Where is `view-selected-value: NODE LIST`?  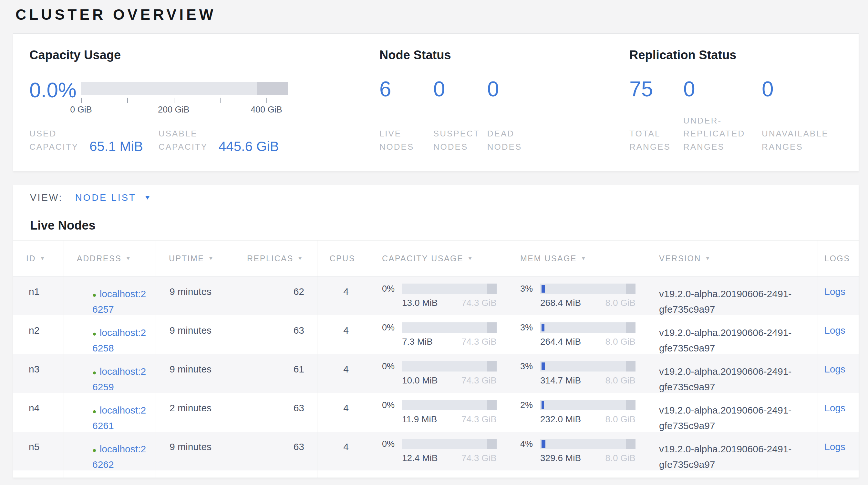 view-selected-value: NODE LIST is located at coordinates (106, 198).